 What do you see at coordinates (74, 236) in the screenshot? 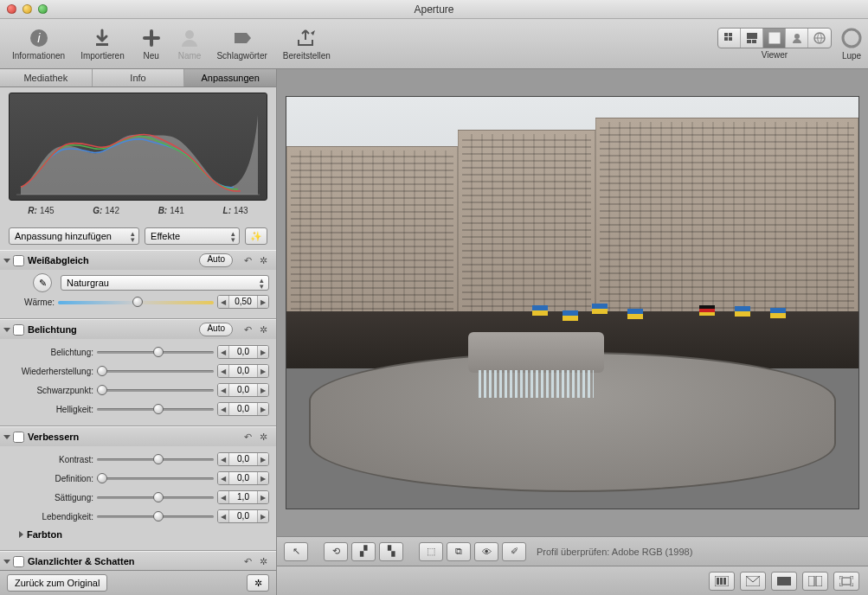
I see `add-adjustment-dropdown: Anpassung hinzufügen ▴▾` at bounding box center [74, 236].